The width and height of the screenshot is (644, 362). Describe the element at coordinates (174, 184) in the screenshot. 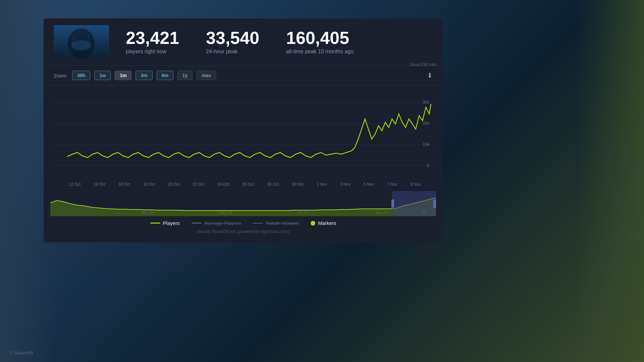

I see `x-label-4: 20 Oct` at that location.